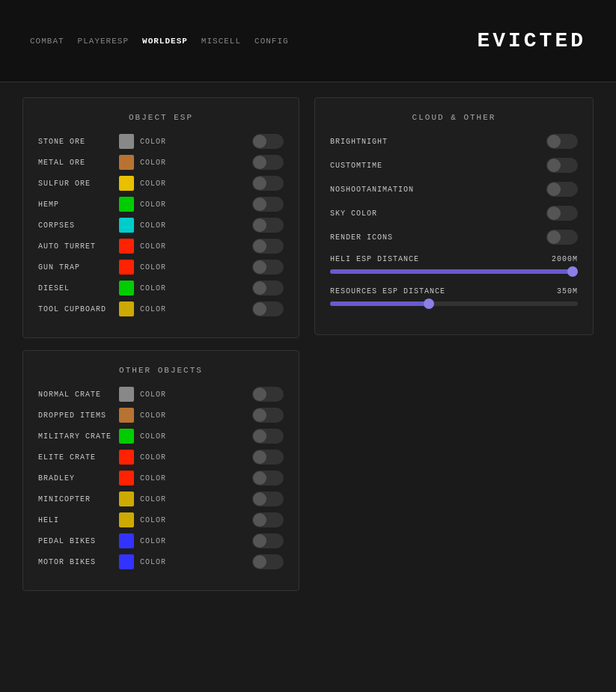 The width and height of the screenshot is (616, 692). I want to click on color-swatch-auto-turret, so click(126, 246).